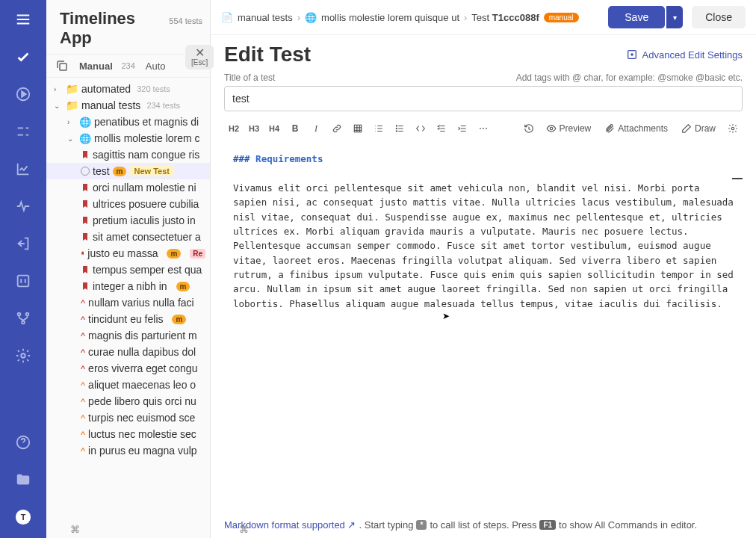 This screenshot has height=538, width=756. I want to click on h3-button: H3, so click(254, 129).